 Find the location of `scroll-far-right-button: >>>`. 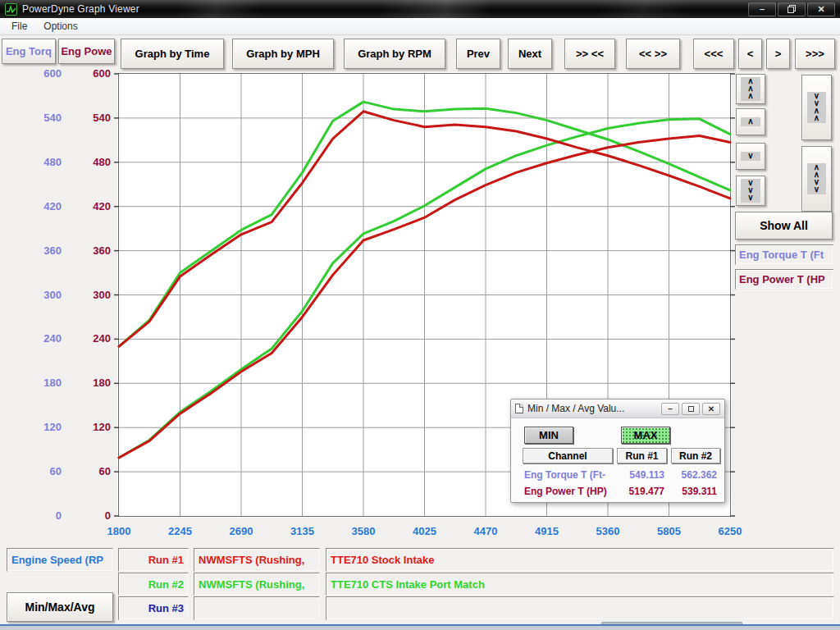

scroll-far-right-button: >>> is located at coordinates (815, 54).